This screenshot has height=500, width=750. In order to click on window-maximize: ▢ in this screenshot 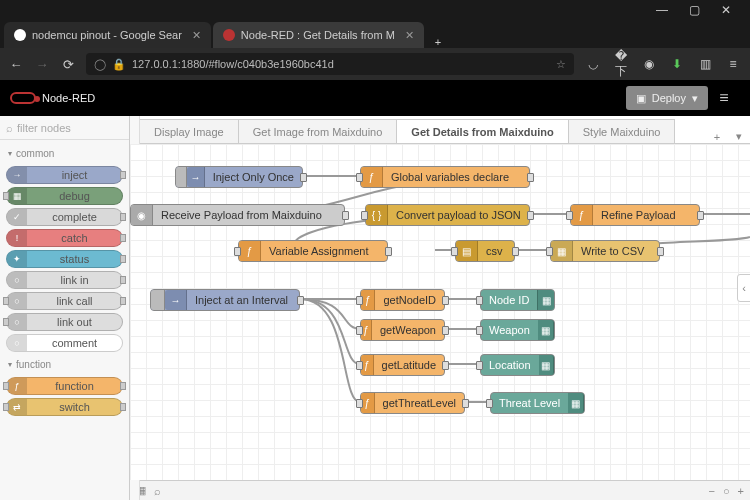, I will do `click(694, 10)`.